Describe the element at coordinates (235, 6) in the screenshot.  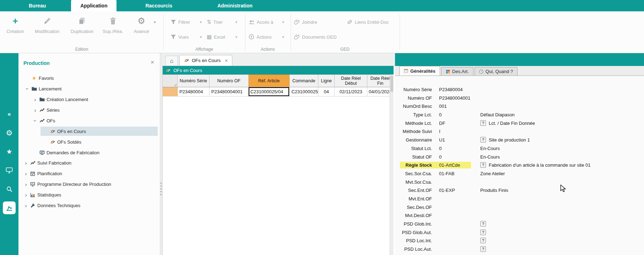
I see `menu-tab-administration: Administration` at that location.